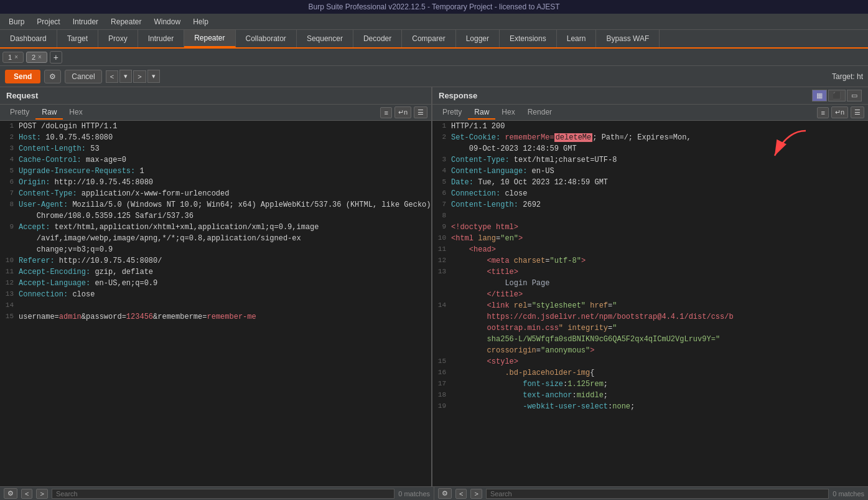 The image size is (868, 500). Describe the element at coordinates (9, 305) in the screenshot. I see `line-number: 14` at that location.